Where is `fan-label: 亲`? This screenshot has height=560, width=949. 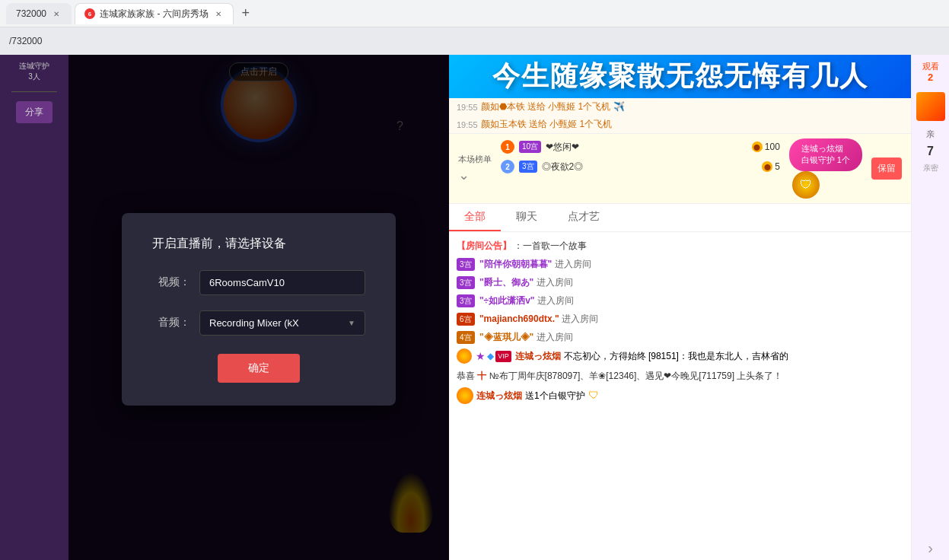 fan-label: 亲 is located at coordinates (930, 134).